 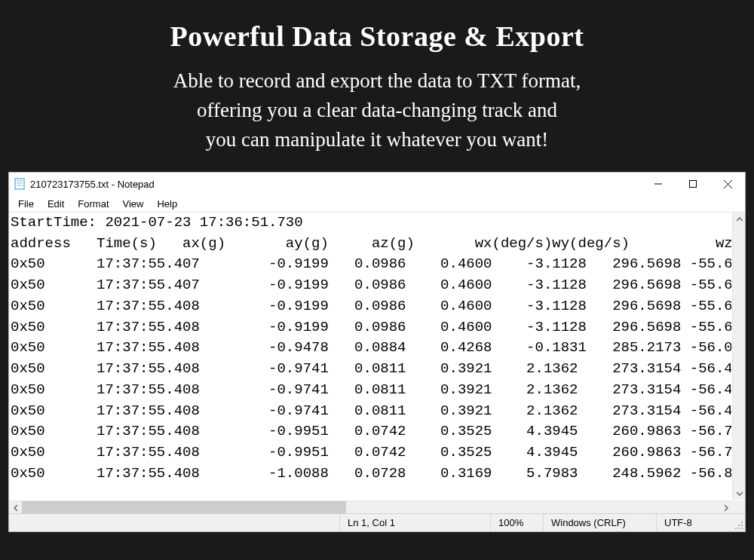 What do you see at coordinates (92, 184) in the screenshot?
I see `window-title: 210723173755.txt - Notepad` at bounding box center [92, 184].